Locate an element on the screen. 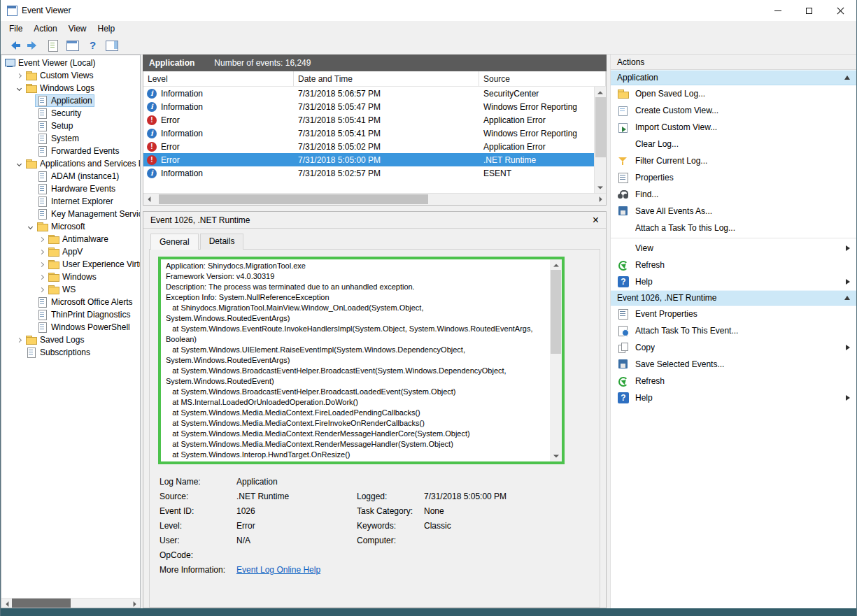  action-import-custom-view: Import Custom View... is located at coordinates (733, 127).